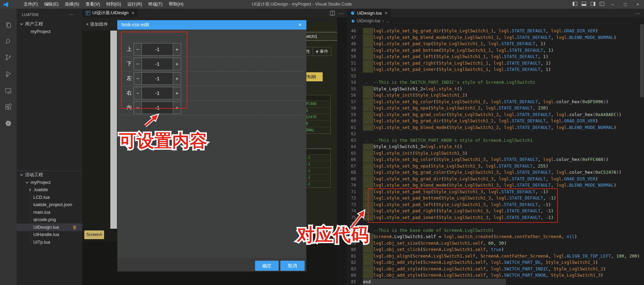  Describe the element at coordinates (8, 25) in the screenshot. I see `explorer-icon` at that location.